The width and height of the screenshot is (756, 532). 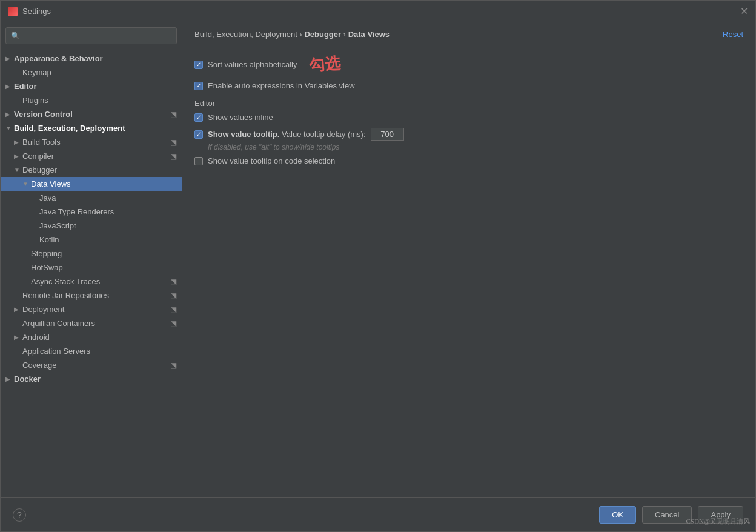 I want to click on show-tooltip-selection-checkbox, so click(x=199, y=161).